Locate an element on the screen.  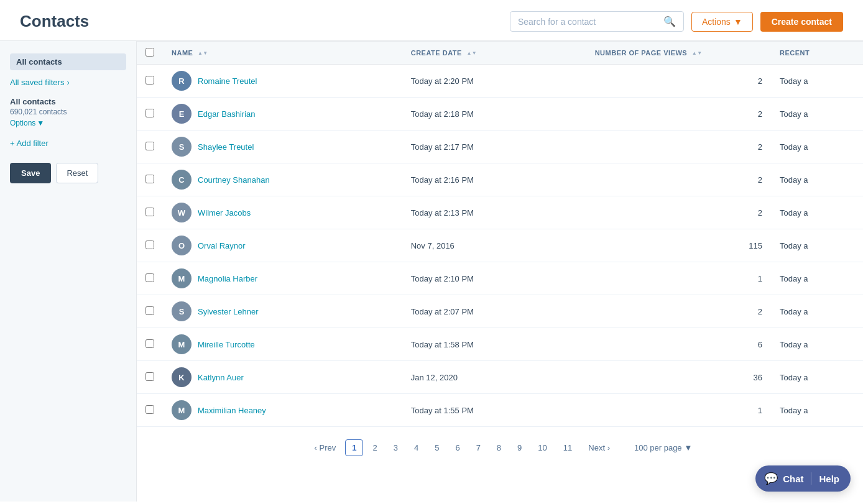
add-filter-button: + Add filter is located at coordinates (68, 143).